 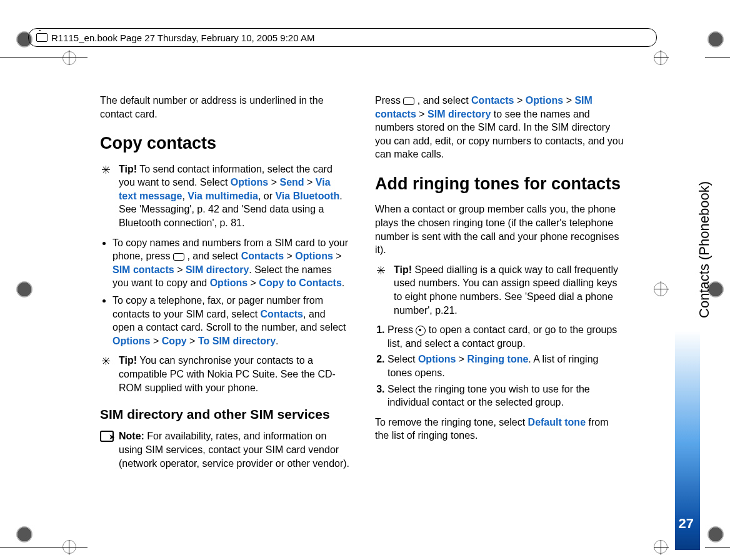 I want to click on page-header-bar: R1115_en.book Page 27 Thursday, February…, so click(x=342, y=38).